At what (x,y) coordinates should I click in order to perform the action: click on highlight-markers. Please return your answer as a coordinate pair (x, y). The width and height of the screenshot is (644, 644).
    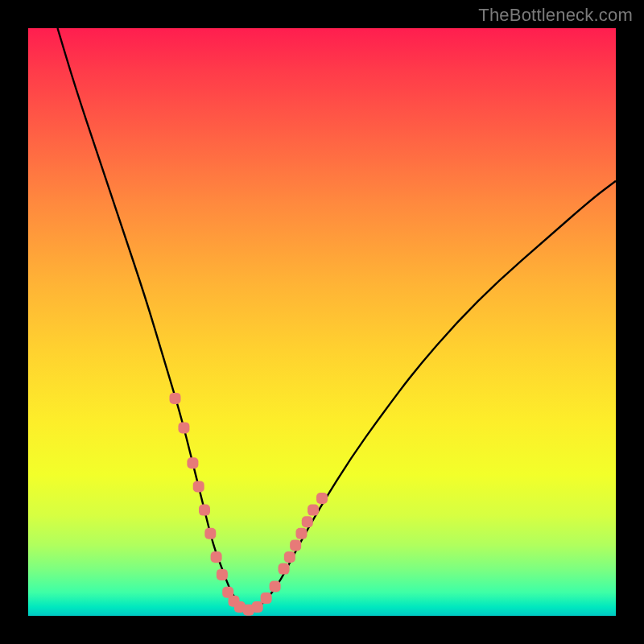
    Looking at the image, I should click on (250, 504).